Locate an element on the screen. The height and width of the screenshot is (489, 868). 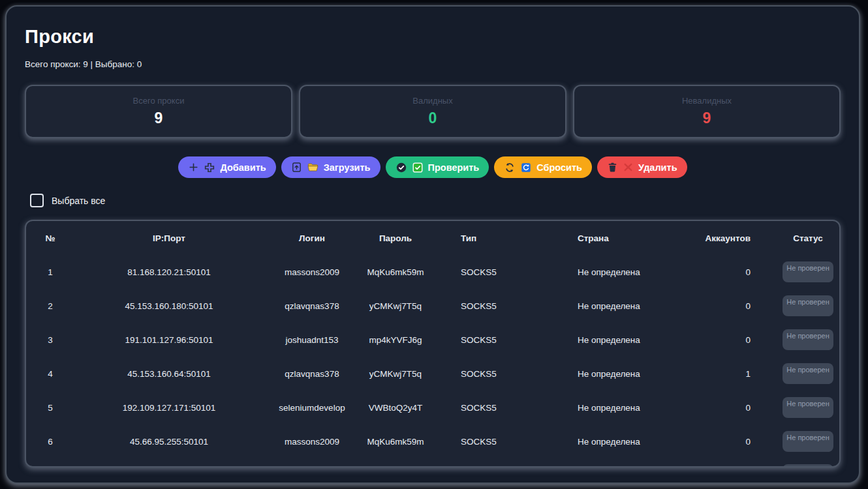
row-num: 4 is located at coordinates (50, 374).